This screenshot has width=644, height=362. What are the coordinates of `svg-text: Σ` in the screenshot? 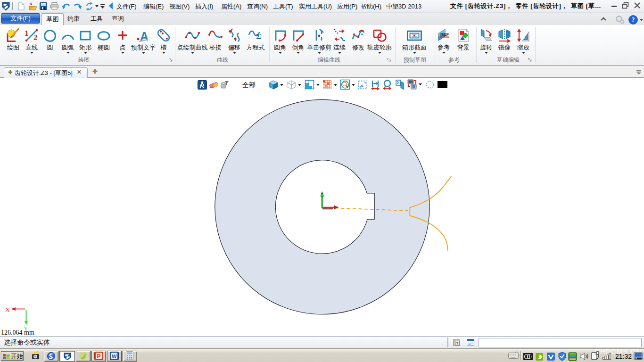 It's located at (258, 37).